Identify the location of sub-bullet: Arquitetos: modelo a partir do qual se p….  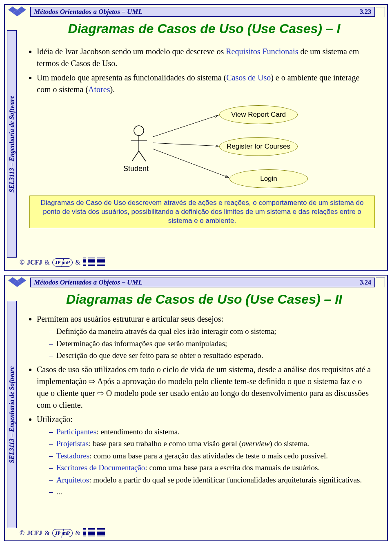
(212, 480).